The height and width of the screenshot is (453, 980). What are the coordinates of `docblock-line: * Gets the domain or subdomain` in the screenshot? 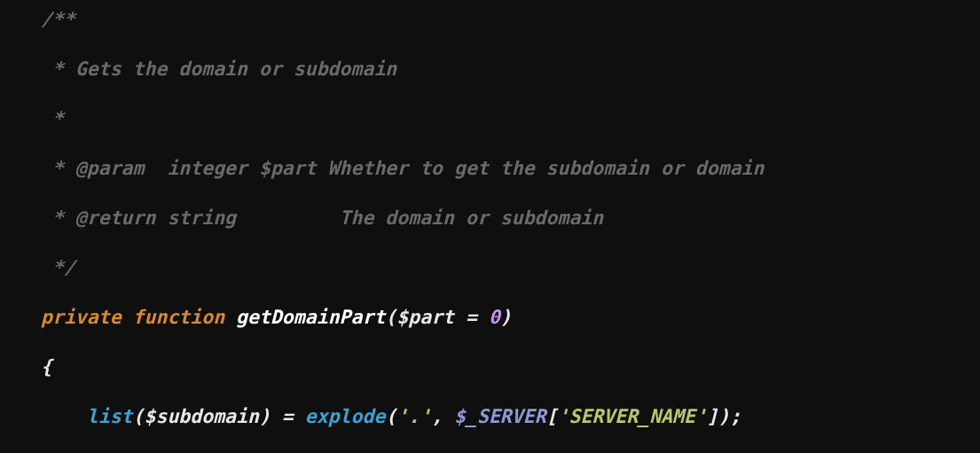 It's located at (218, 69).